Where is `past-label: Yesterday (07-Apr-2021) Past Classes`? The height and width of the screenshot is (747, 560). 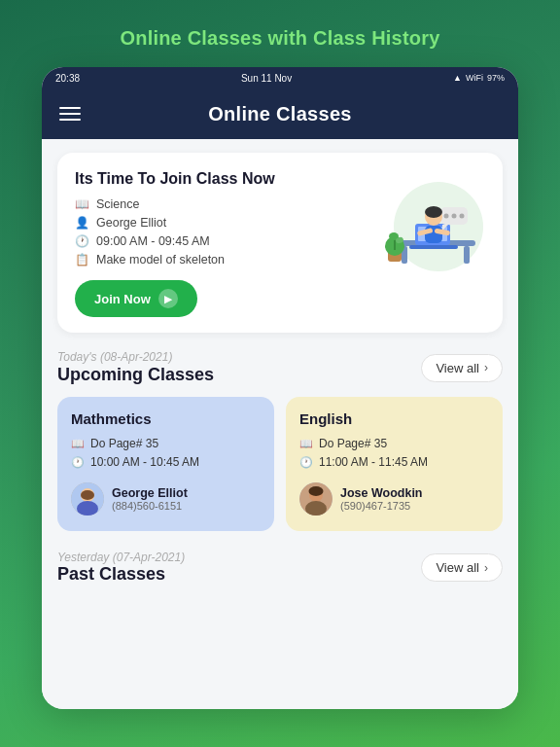
past-label: Yesterday (07-Apr-2021) Past Classes is located at coordinates (121, 568).